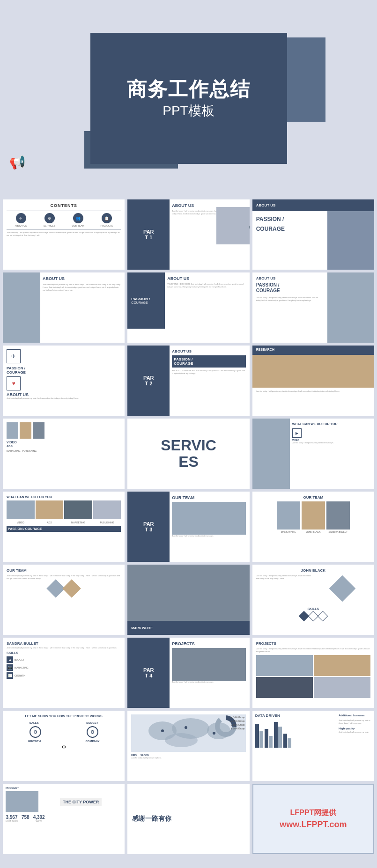 The image size is (377, 868). Describe the element at coordinates (313, 570) in the screenshot. I see `slide18-jb-title: JOHN BLACK` at that location.